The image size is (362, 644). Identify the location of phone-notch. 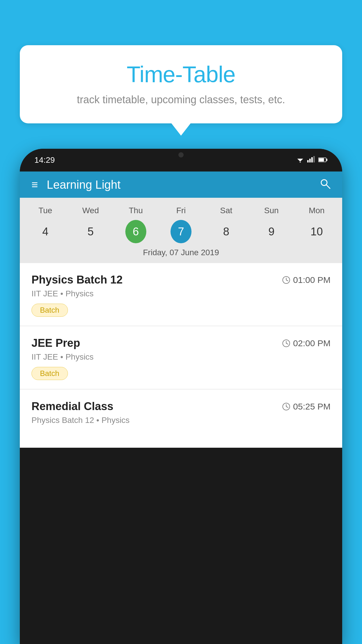
(181, 155).